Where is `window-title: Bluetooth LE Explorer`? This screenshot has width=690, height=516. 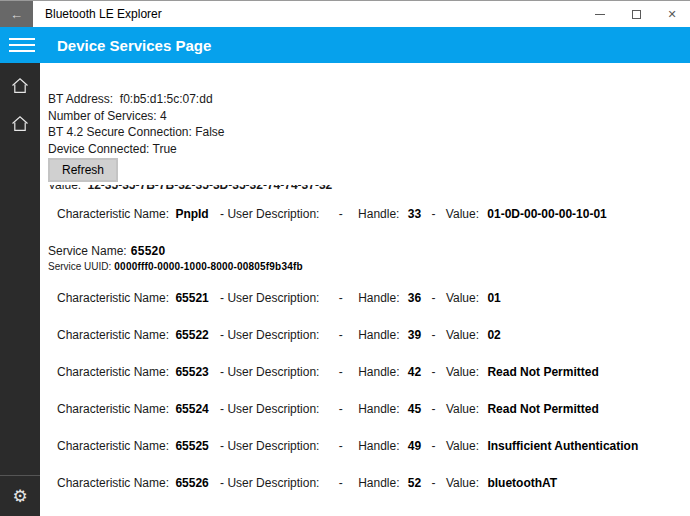
window-title: Bluetooth LE Explorer is located at coordinates (104, 14).